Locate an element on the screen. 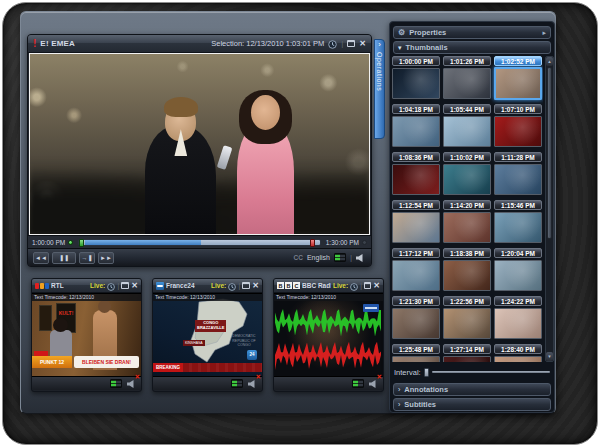 The height and width of the screenshot is (447, 600). thumbnail-scrollbar: ▲ ▼ is located at coordinates (550, 209).